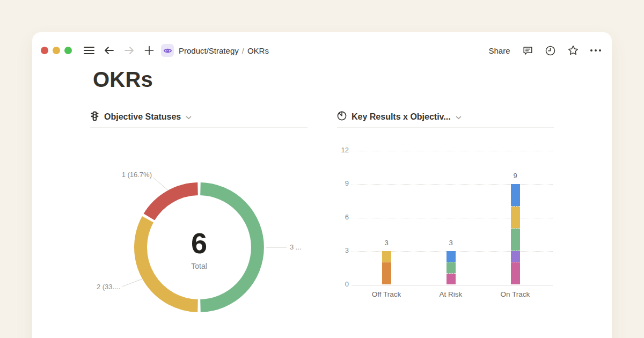 This screenshot has height=338, width=644. Describe the element at coordinates (342, 117) in the screenshot. I see `pie-chart-icon` at that location.